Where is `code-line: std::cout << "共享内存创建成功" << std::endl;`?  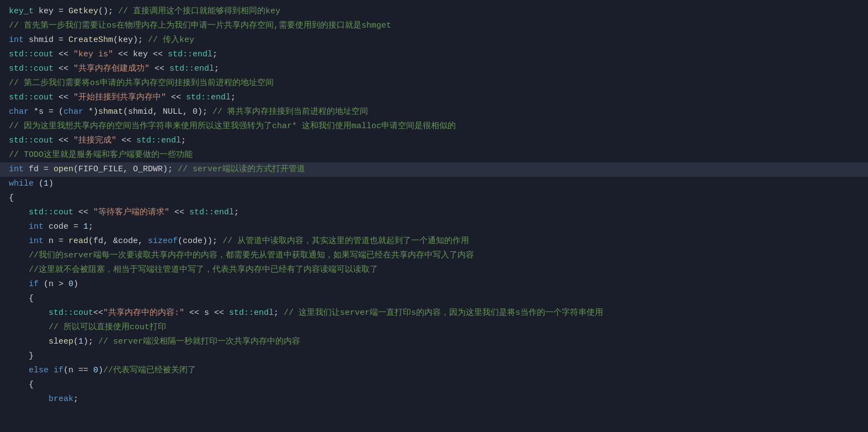
code-line: std::cout << "共享内存创建成功" << std::endl; is located at coordinates (434, 69).